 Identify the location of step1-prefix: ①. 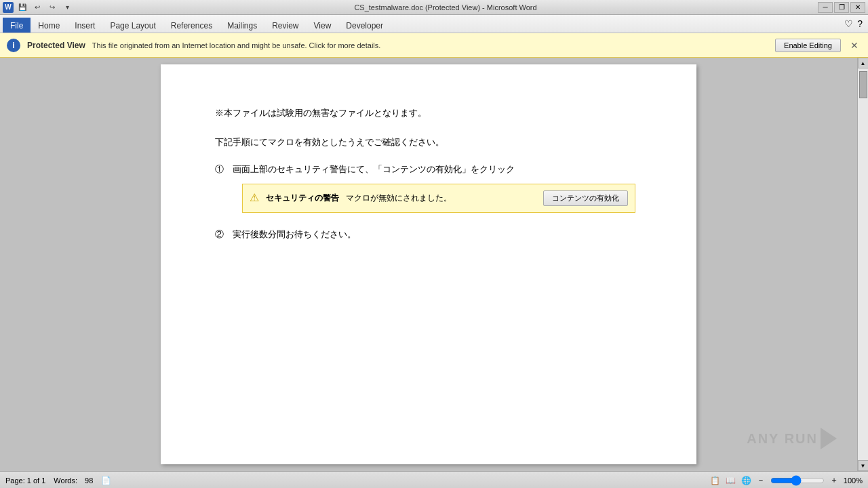
(224, 169).